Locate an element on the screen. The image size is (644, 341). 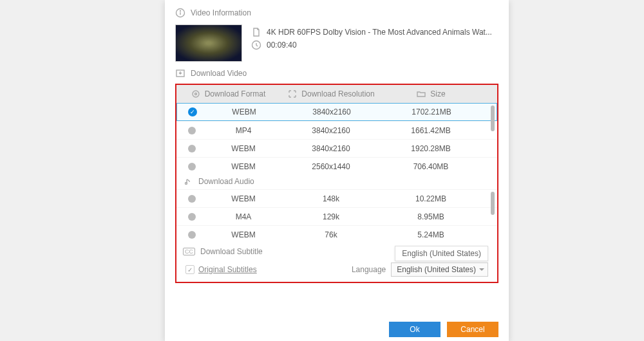
table-header: Download Format Download Resolution Size is located at coordinates (337, 94).